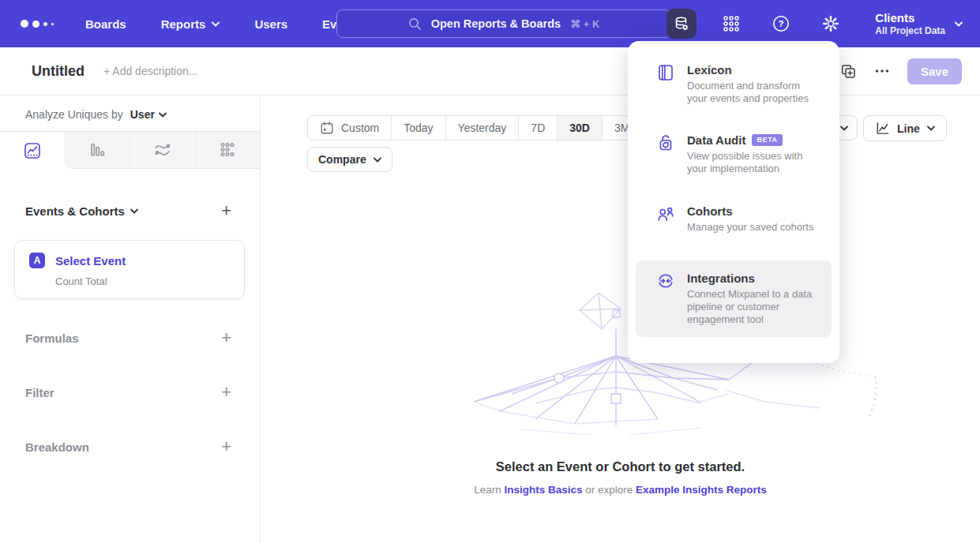 Image resolution: width=980 pixels, height=543 pixels. Describe the element at coordinates (191, 24) in the screenshot. I see `nav-item-reports: Reports` at that location.